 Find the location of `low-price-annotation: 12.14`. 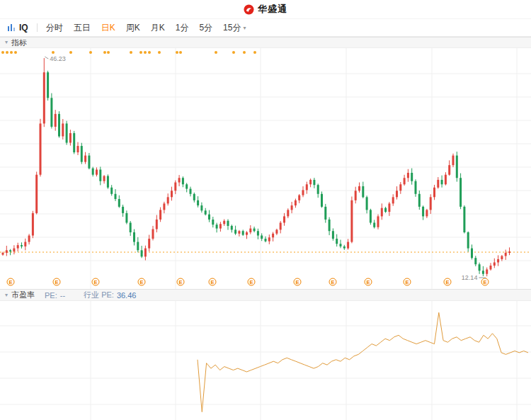

low-price-annotation: 12.14 is located at coordinates (470, 278).